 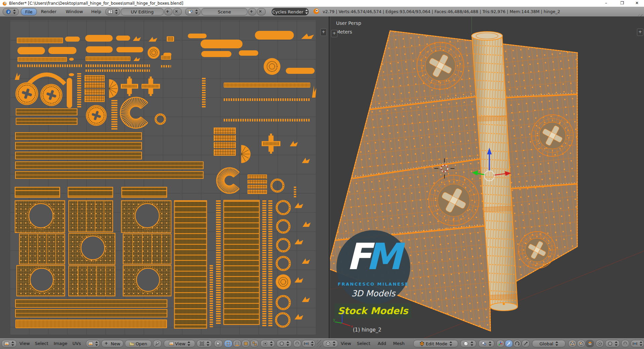 What do you see at coordinates (76, 344) in the screenshot?
I see `uv-menu-uvs: UVs` at bounding box center [76, 344].